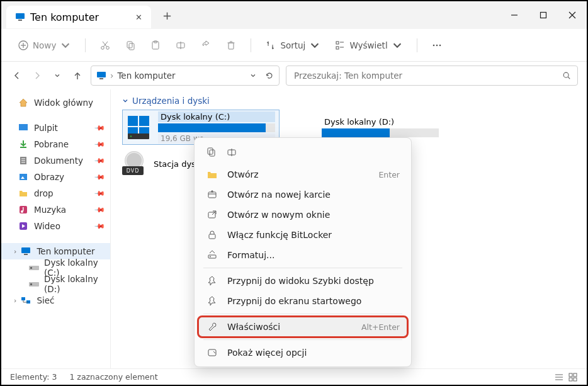  I want to click on ctx-properties: Właściwości Alt+Enter, so click(303, 327).